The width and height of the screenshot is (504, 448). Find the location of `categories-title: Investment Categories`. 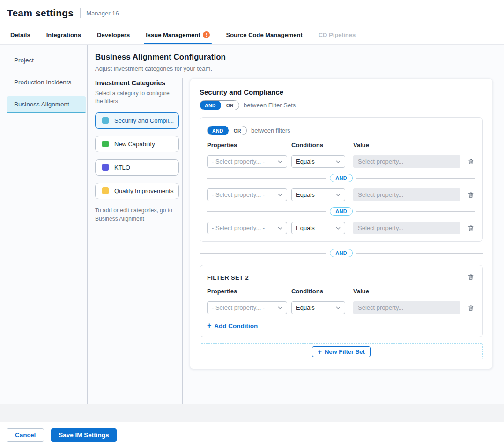

categories-title: Investment Categories is located at coordinates (136, 83).